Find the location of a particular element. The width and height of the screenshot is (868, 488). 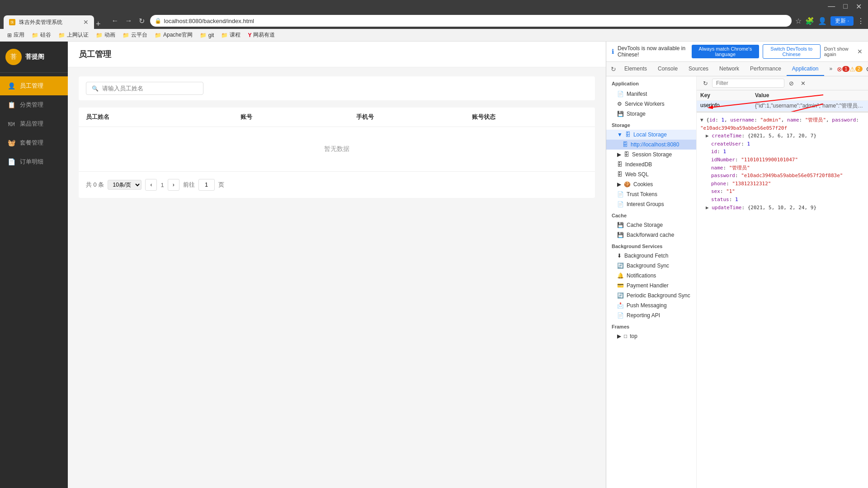

manifest-icon: 📄 is located at coordinates (620, 94).